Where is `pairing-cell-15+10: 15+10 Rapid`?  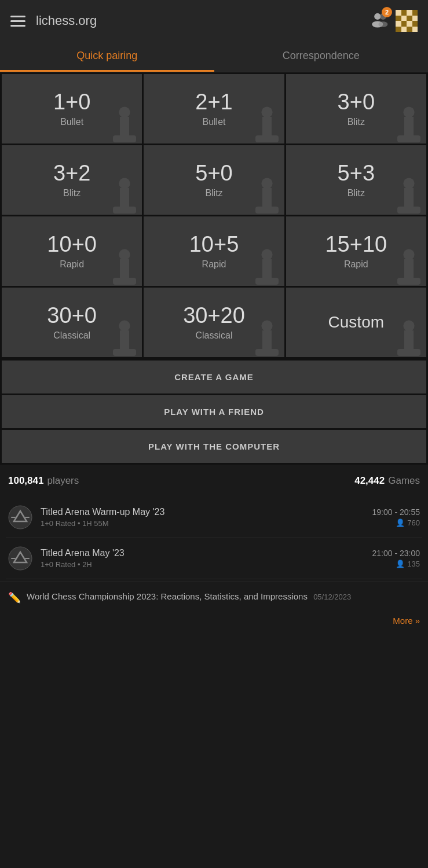 pairing-cell-15+10: 15+10 Rapid is located at coordinates (356, 251).